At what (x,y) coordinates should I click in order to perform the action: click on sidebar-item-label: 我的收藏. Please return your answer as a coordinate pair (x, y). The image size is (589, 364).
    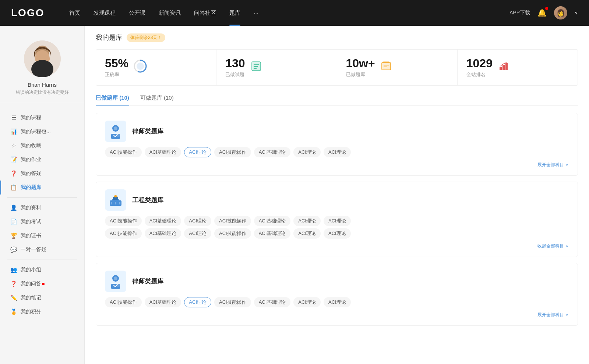
    Looking at the image, I should click on (31, 146).